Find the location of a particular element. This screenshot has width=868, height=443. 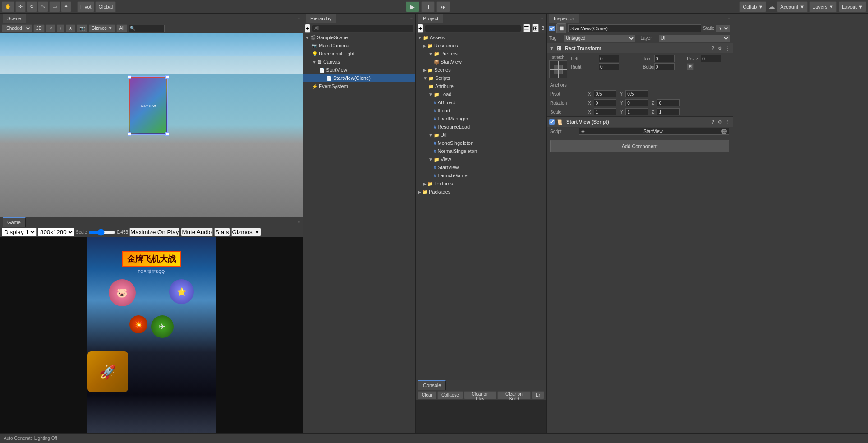

tree-item-samplescene: ▼ 🎬 SampleScene is located at coordinates (359, 37).